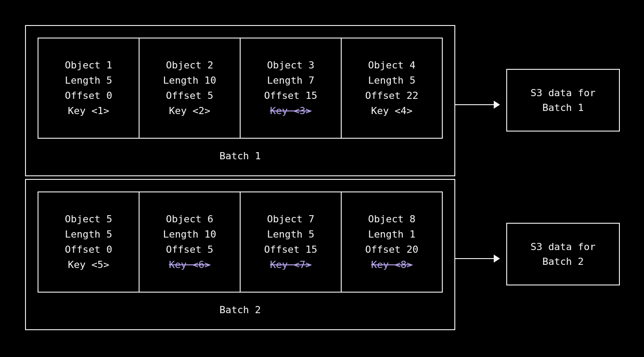  Describe the element at coordinates (392, 88) in the screenshot. I see `object-cell: Object 4 Length 5 Offset 22 Key <4>` at that location.